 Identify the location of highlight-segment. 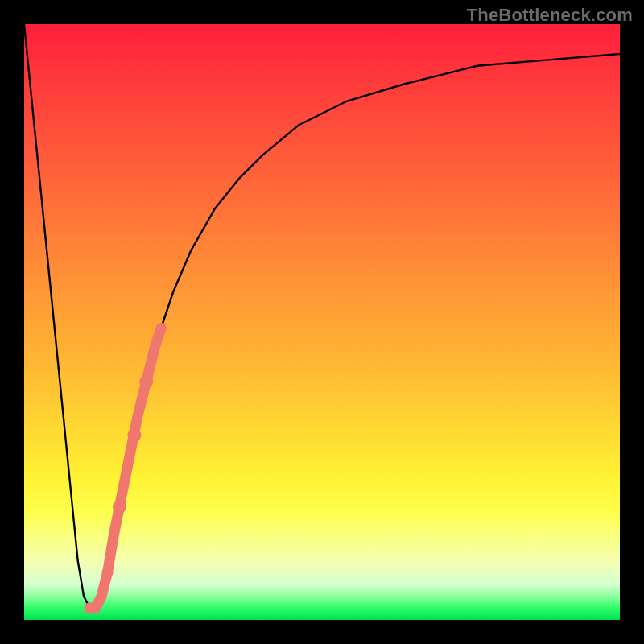
(126, 468).